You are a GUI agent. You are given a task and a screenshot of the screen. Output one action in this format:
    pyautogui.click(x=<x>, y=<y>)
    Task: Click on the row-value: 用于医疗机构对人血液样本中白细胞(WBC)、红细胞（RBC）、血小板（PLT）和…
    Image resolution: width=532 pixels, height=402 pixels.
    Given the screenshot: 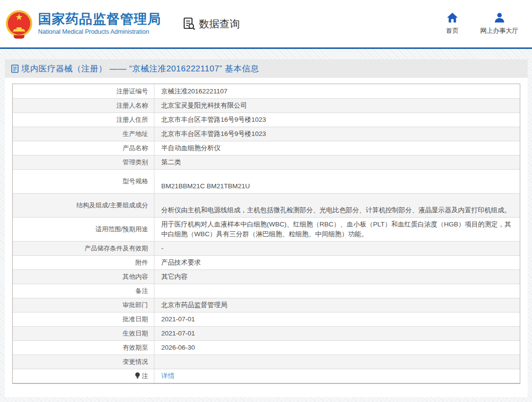 What is the action you would take?
    pyautogui.click(x=337, y=229)
    